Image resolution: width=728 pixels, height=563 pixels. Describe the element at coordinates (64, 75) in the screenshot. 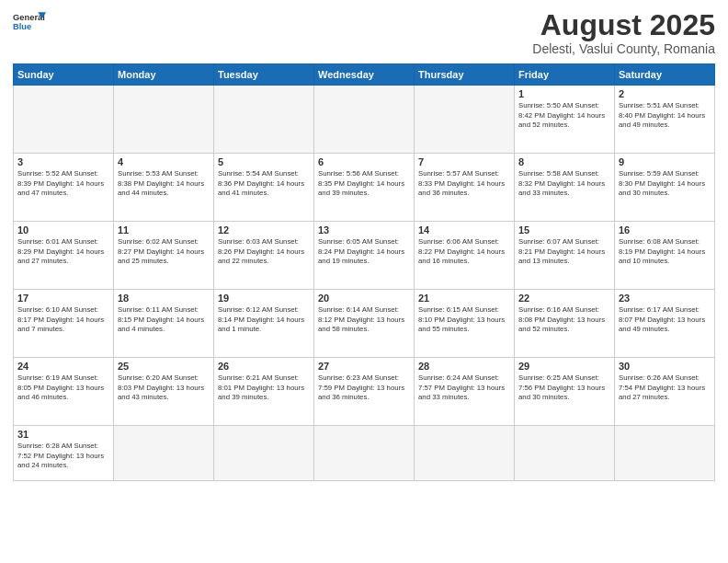

I see `col-sunday: Sunday` at that location.